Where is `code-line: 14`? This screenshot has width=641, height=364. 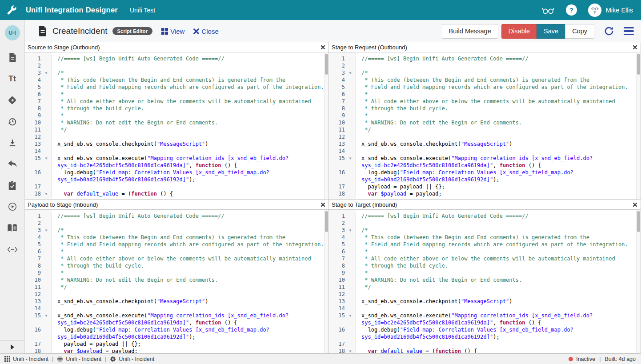 code-line: 14 is located at coordinates (485, 151).